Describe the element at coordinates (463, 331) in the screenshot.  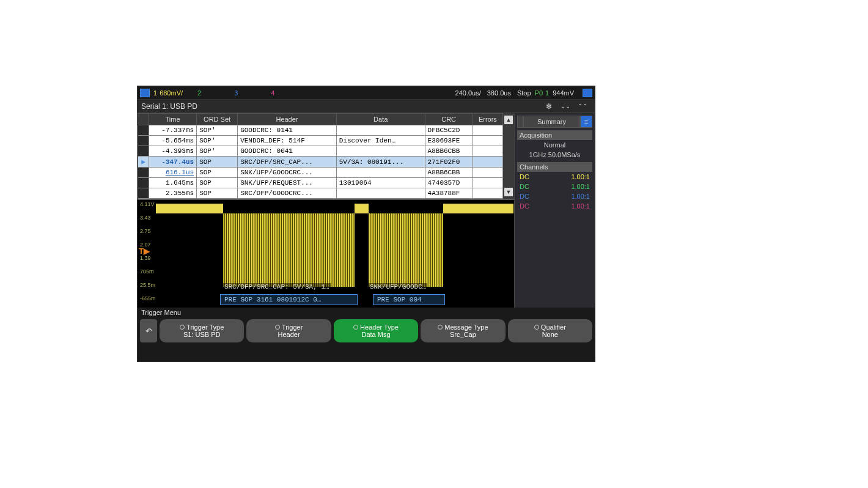
I see `softkey-message-type: Message TypeSrc_Cap` at that location.